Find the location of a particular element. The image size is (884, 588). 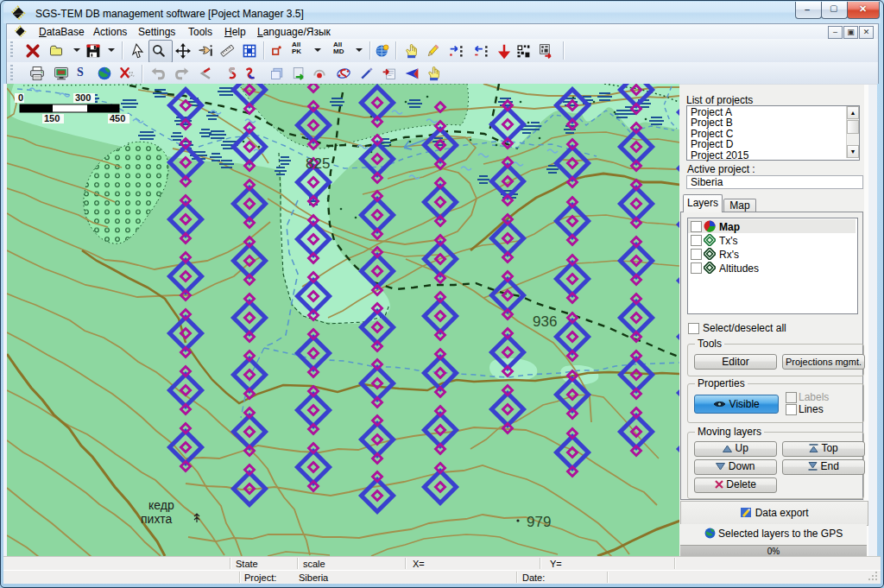

svg-text: 0 is located at coordinates (21, 98).